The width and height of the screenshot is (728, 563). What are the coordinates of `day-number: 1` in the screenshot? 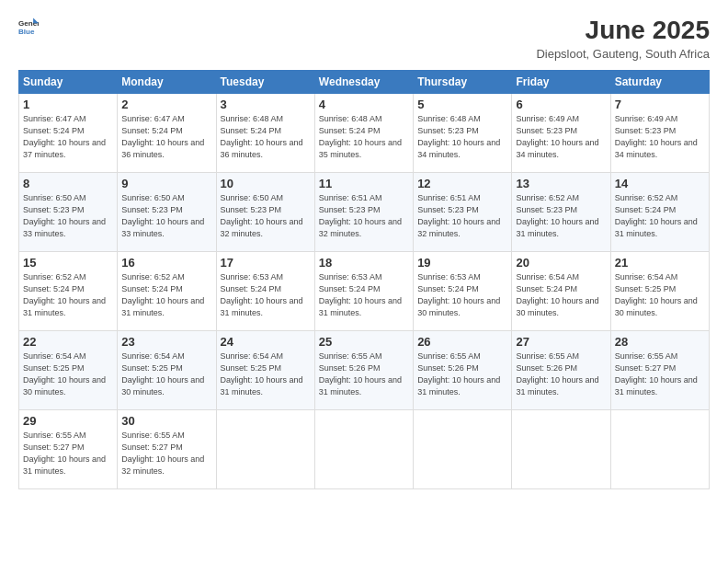 It's located at (68, 105).